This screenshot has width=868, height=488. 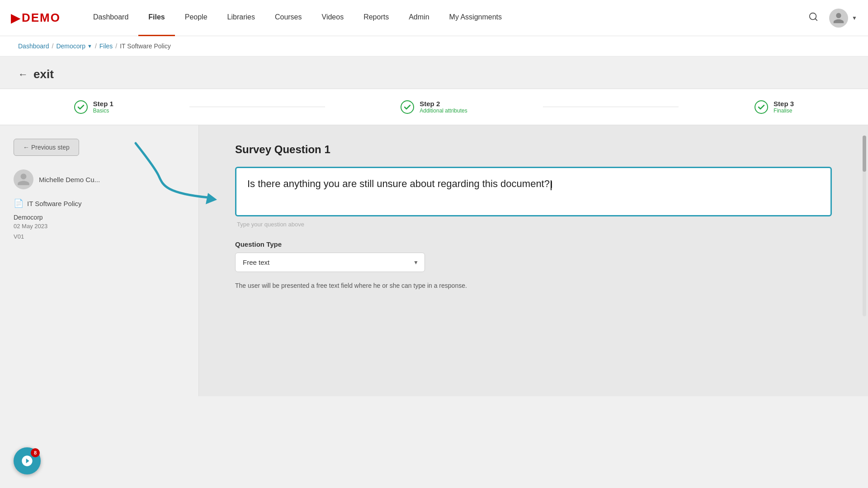 I want to click on nav-right: ▼, so click(x=831, y=18).